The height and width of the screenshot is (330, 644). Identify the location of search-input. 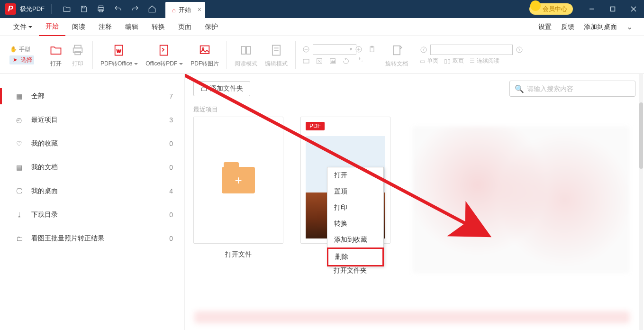
(579, 89).